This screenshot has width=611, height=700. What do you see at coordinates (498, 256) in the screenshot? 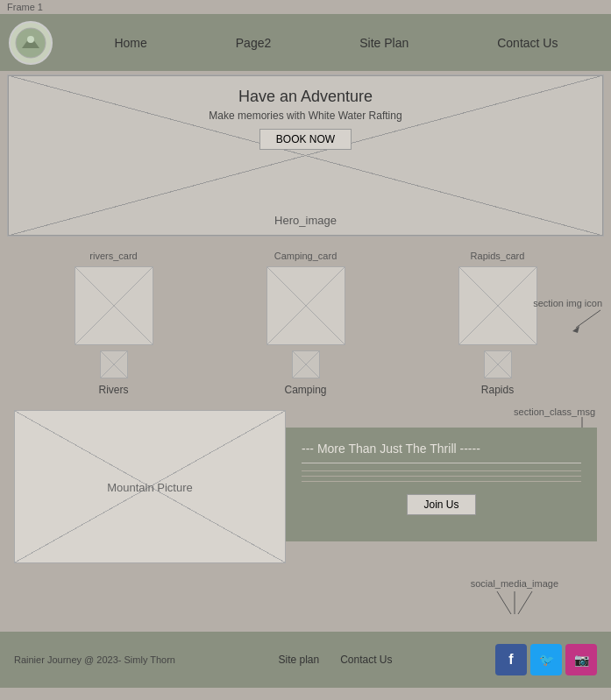
I see `card-rapids-top-label: Rapids_card` at bounding box center [498, 256].